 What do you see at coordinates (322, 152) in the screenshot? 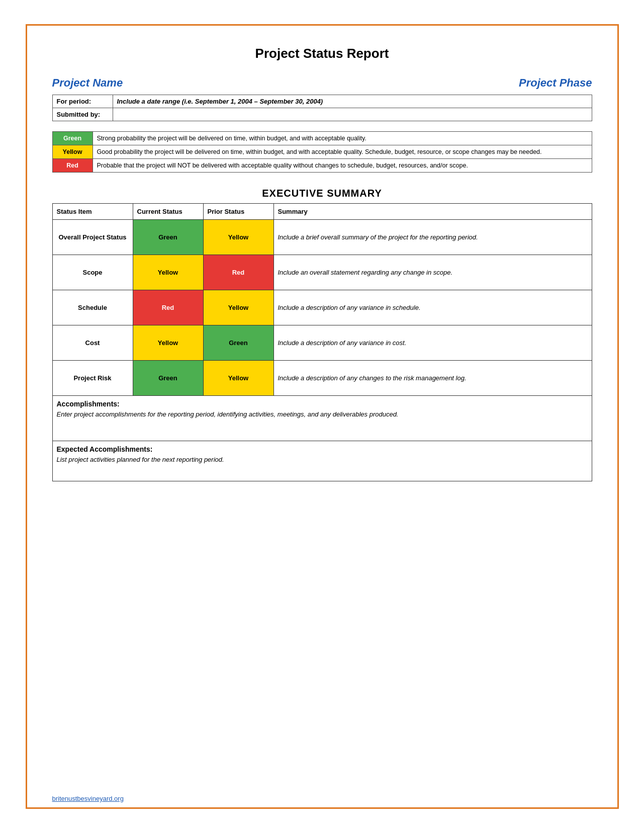
I see `legend-row: Yellow Good probability the project will…` at bounding box center [322, 152].